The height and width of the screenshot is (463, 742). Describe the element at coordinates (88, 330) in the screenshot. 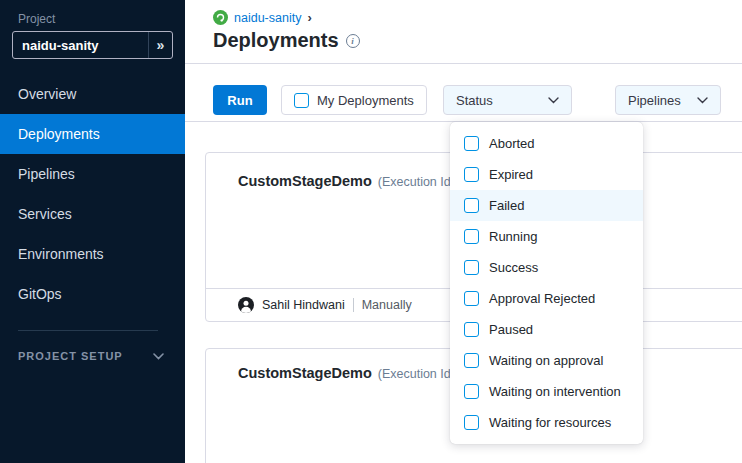

I see `sidebar-divider` at that location.